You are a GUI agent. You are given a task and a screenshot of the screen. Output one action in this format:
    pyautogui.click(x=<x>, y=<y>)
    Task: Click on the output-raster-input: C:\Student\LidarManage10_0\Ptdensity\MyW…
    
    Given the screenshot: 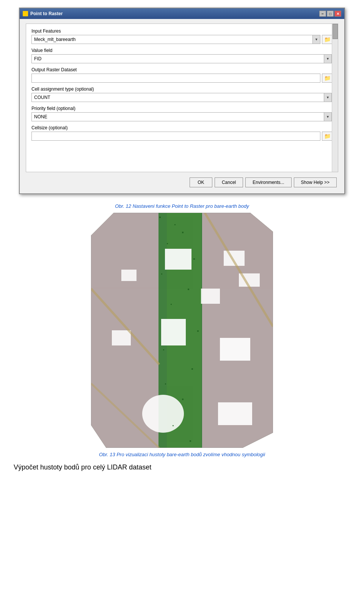 What is the action you would take?
    pyautogui.click(x=176, y=78)
    